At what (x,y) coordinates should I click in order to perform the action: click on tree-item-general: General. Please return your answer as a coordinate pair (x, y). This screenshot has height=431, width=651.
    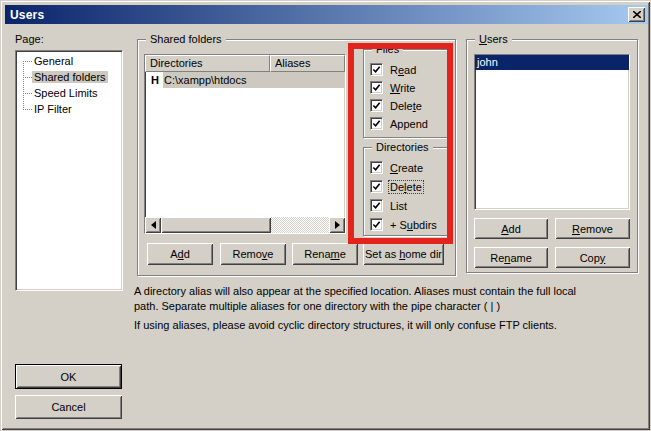
    Looking at the image, I should click on (54, 61).